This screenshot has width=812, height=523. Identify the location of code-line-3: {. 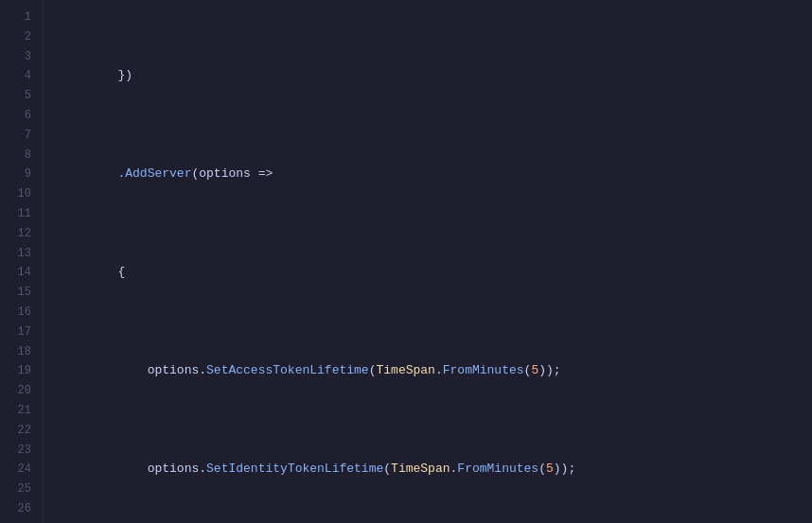
(435, 272).